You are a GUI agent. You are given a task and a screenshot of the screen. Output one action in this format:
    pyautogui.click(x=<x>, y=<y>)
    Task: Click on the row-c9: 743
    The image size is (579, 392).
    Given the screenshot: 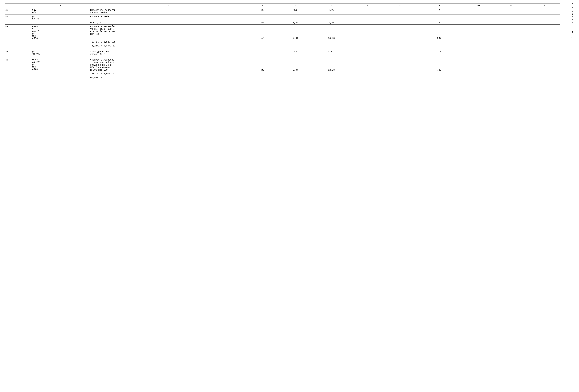 What is the action you would take?
    pyautogui.click(x=439, y=65)
    